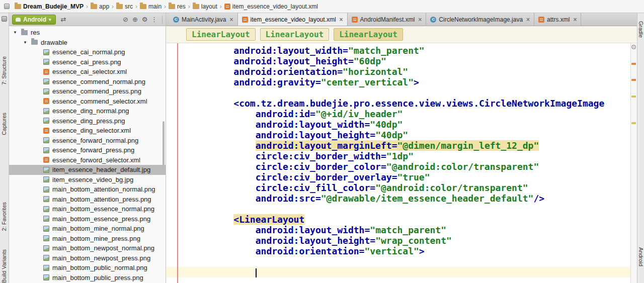  What do you see at coordinates (88, 268) in the screenshot?
I see `tree-file-main-bottom-public-normal-png: main_bottom_public_normal.png` at bounding box center [88, 268].